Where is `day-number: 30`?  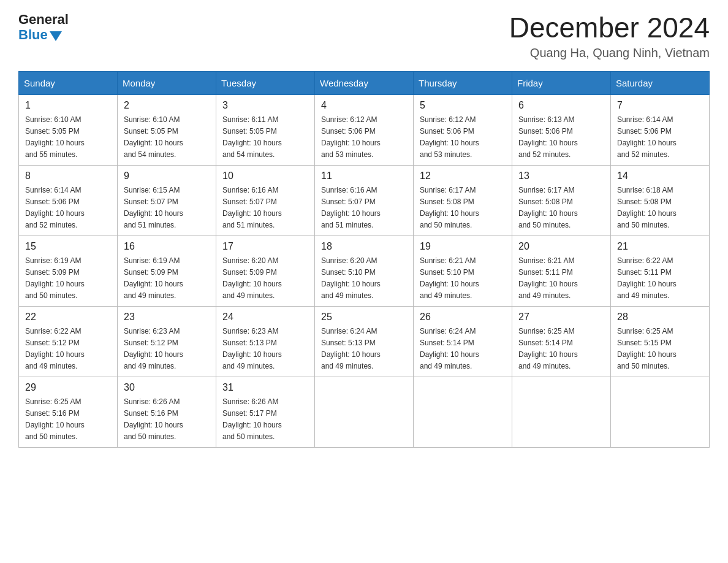 day-number: 30 is located at coordinates (167, 388).